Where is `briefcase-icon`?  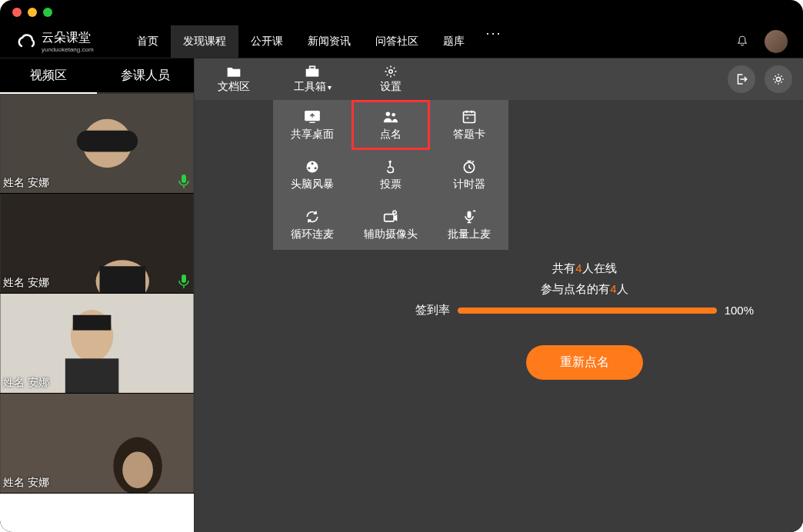
briefcase-icon is located at coordinates (312, 71).